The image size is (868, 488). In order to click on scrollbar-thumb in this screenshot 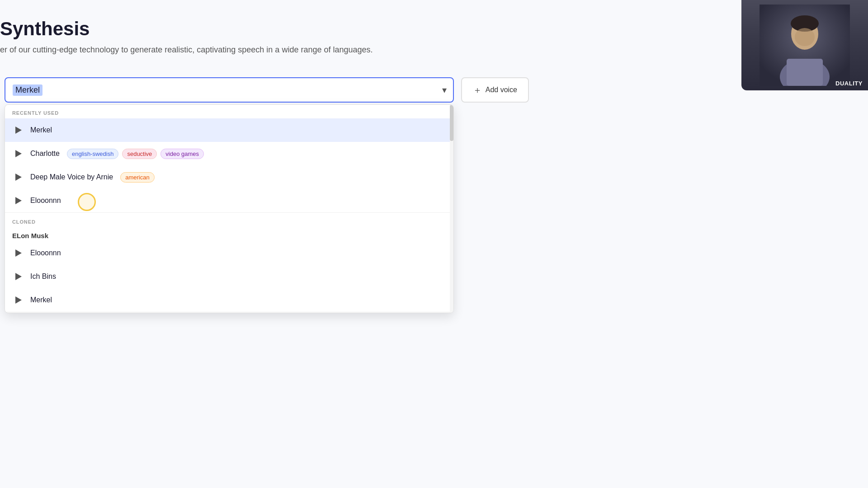, I will do `click(452, 123)`.